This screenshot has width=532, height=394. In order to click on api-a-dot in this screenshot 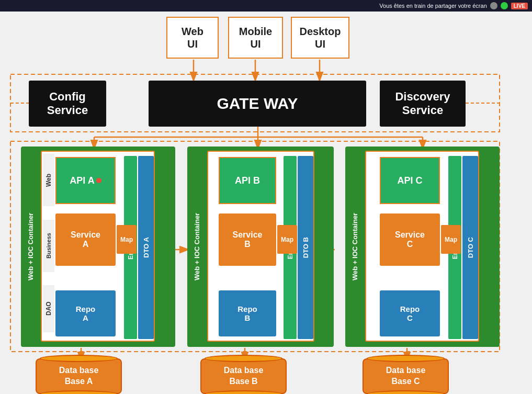, I will do `click(99, 181)`.